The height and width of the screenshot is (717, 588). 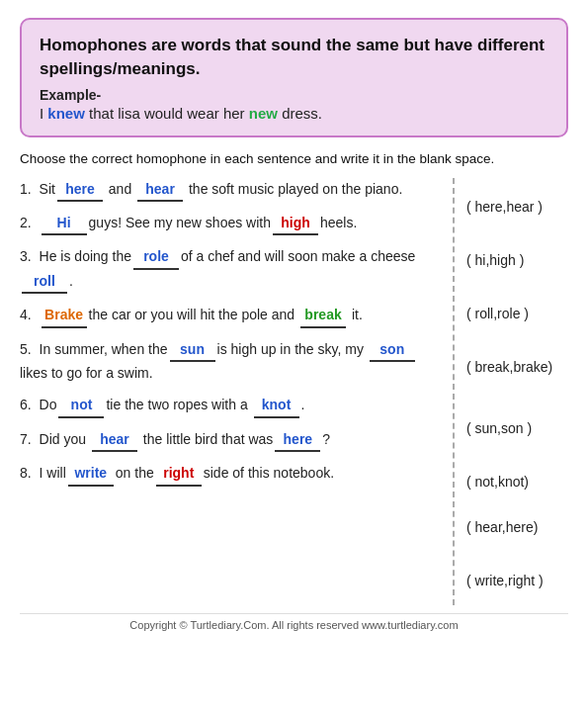 What do you see at coordinates (231, 315) in the screenshot?
I see `sentence-4: 4. Brakethe car or you will hit the pole…` at bounding box center [231, 315].